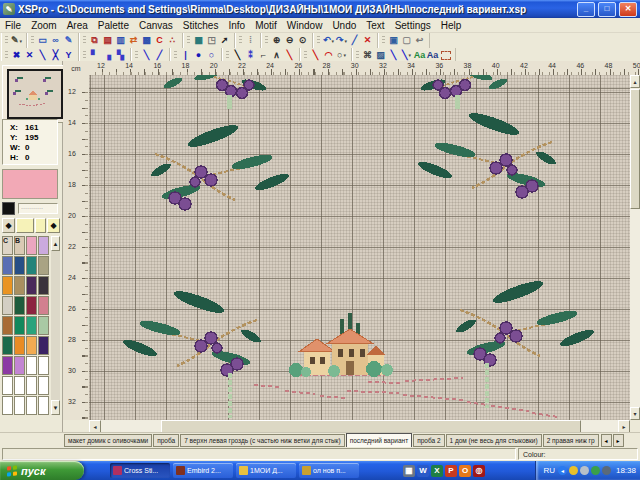  What do you see at coordinates (562, 470) in the screenshot?
I see `tray-collapse-icon: ◂` at bounding box center [562, 470].